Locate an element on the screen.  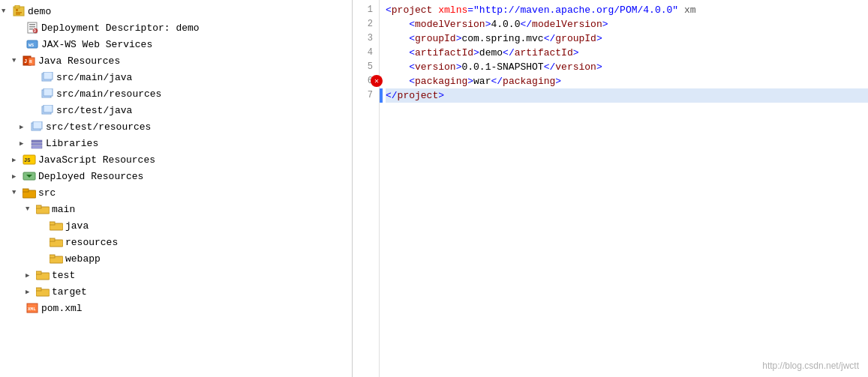
tree-label-main: main is located at coordinates (63, 210).